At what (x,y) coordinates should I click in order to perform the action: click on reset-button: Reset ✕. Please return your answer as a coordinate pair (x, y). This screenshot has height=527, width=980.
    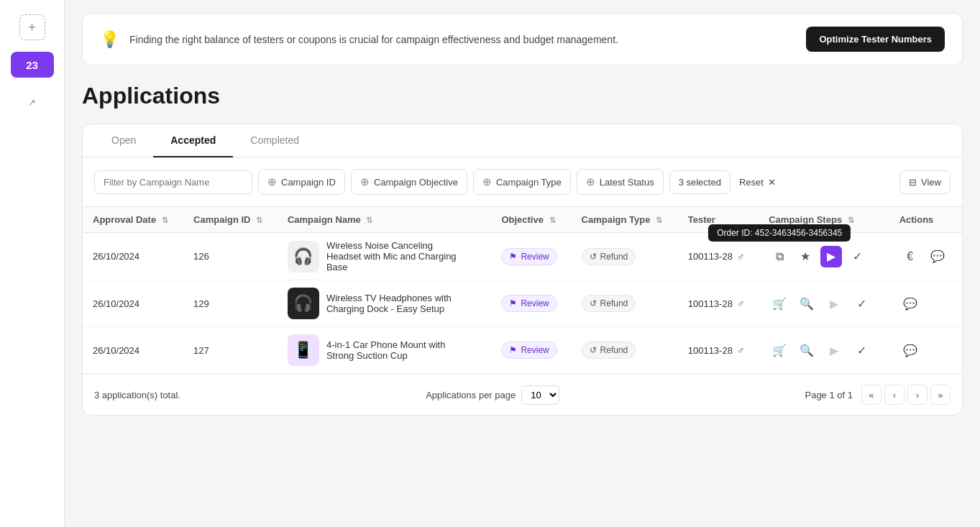
    Looking at the image, I should click on (758, 183).